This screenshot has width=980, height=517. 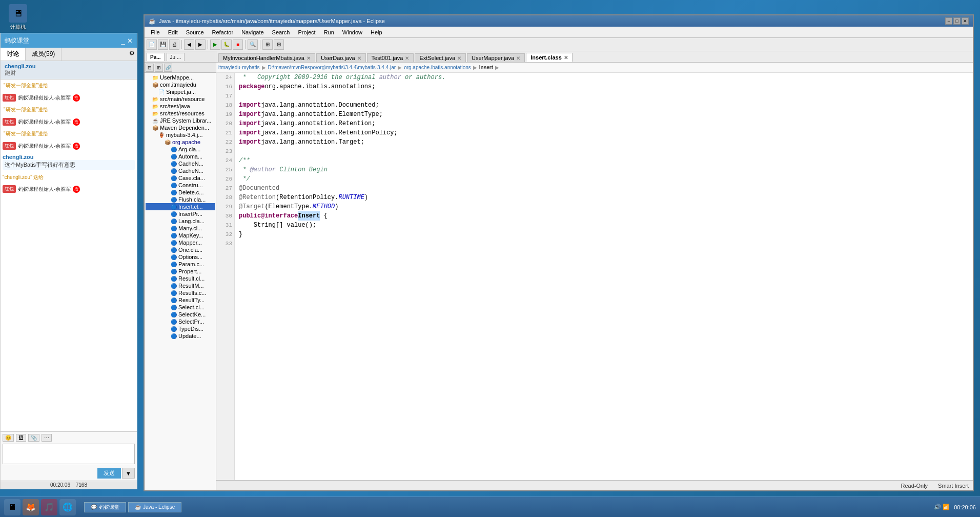 I want to click on toolbar-back-btn: ◀, so click(x=189, y=45).